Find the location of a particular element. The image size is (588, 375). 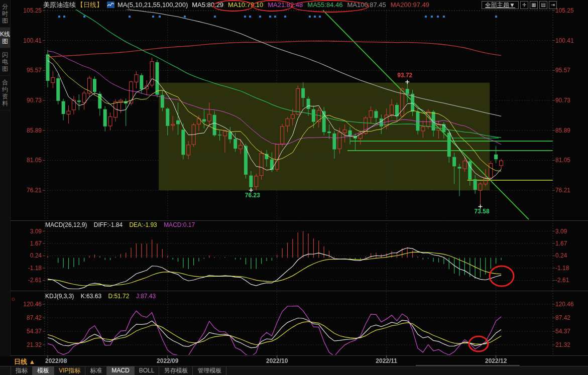

tab-save-template: 另存模板 is located at coordinates (176, 370).